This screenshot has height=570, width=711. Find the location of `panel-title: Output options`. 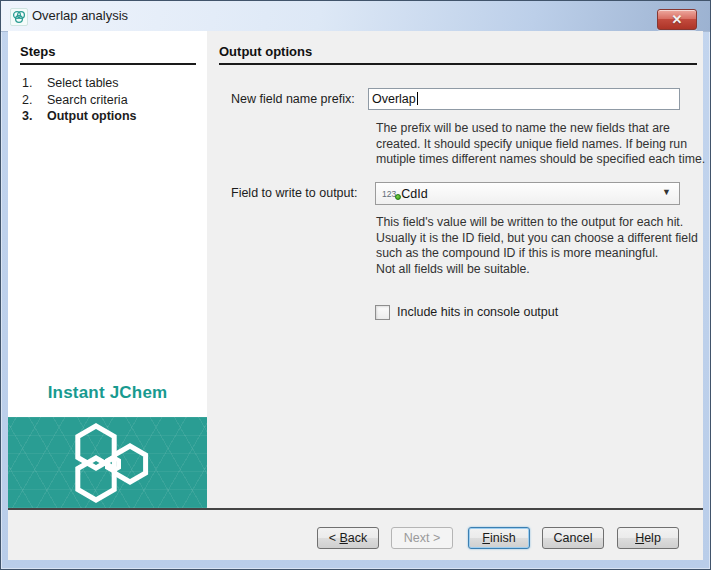

panel-title: Output options is located at coordinates (458, 54).